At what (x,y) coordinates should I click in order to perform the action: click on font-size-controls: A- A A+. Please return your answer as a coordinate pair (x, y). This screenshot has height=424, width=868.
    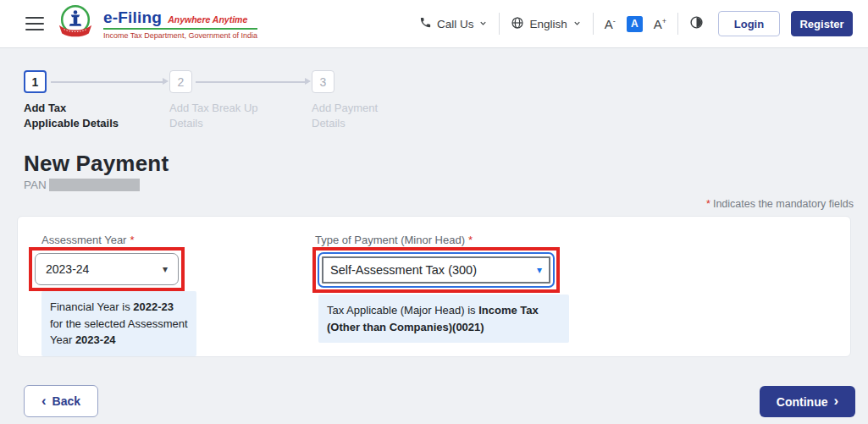
    Looking at the image, I should click on (635, 24).